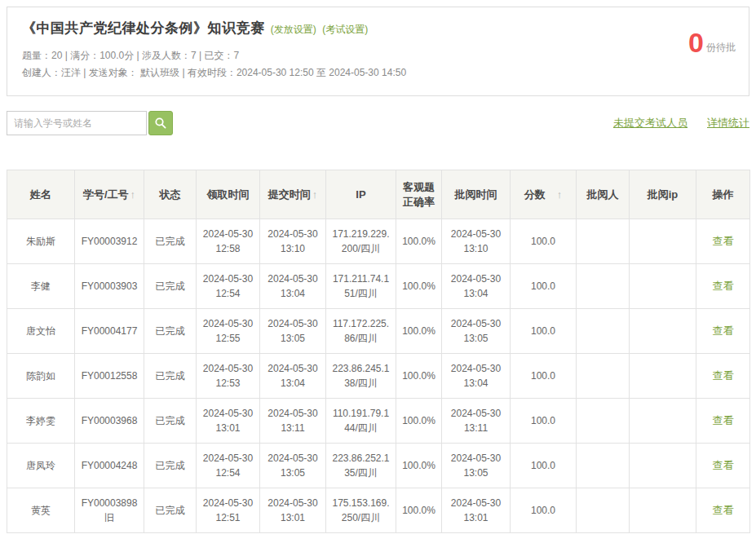 The image size is (756, 543). I want to click on title-row: 《中国共产党纪律处分条例》知识竞赛 (发放设置) (考试设置), so click(378, 28).